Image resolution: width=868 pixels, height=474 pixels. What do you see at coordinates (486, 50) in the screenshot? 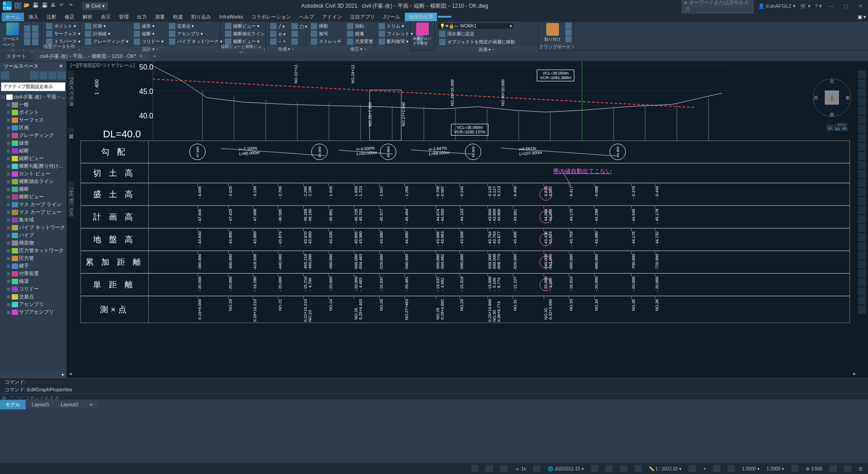
I see `panel-label: 画層 ▾` at bounding box center [486, 50].